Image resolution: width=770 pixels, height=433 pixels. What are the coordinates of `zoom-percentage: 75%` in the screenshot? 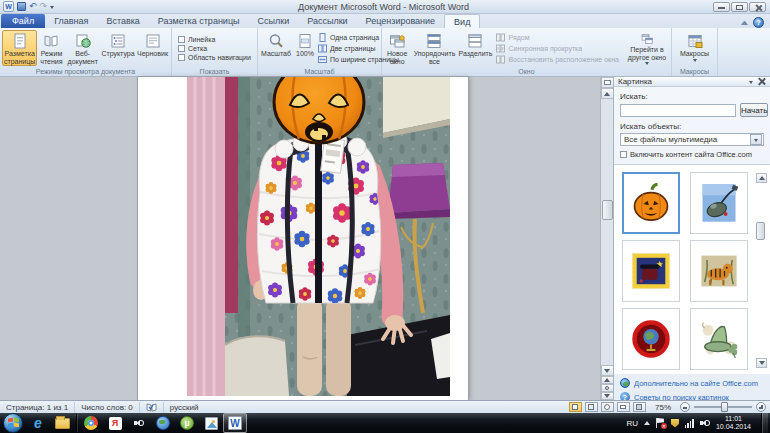 It's located at (663, 408).